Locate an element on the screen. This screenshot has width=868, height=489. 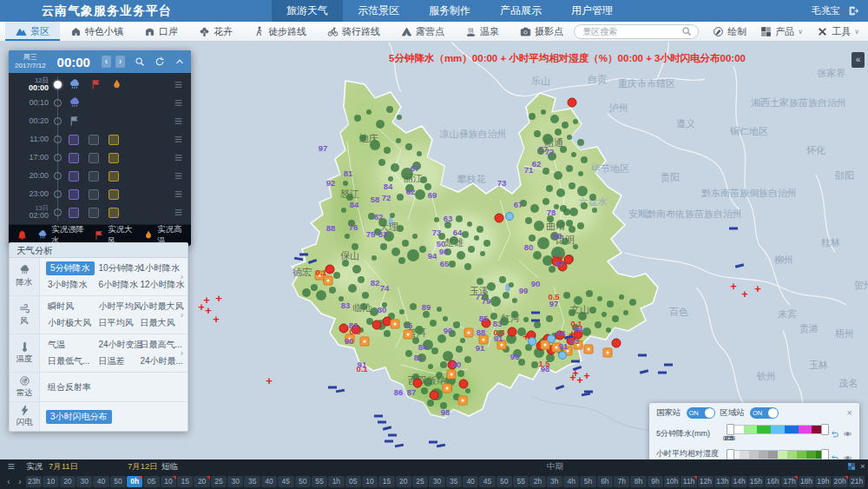
undo-icon is located at coordinates (835, 434).